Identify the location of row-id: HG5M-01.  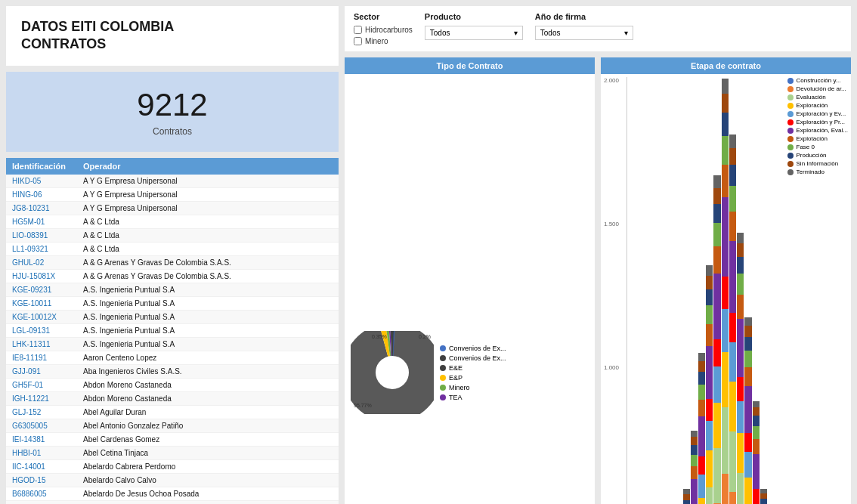
(46, 222).